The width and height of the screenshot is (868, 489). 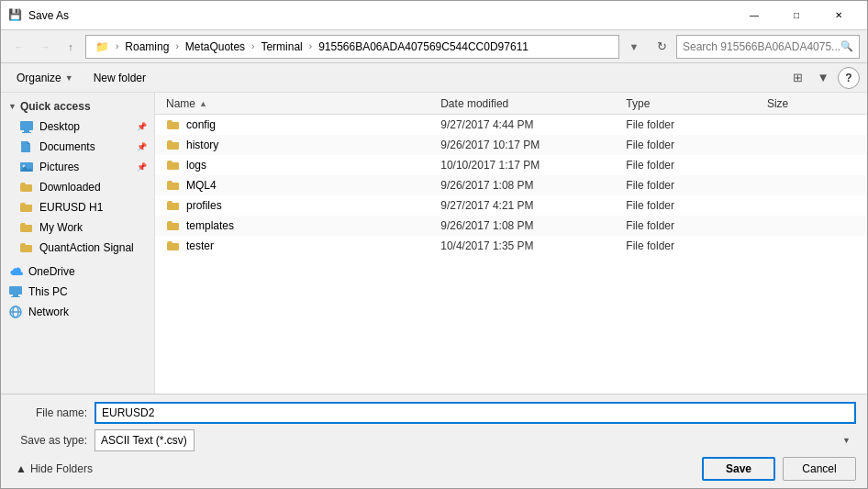 I want to click on file-name-text: history, so click(x=202, y=145).